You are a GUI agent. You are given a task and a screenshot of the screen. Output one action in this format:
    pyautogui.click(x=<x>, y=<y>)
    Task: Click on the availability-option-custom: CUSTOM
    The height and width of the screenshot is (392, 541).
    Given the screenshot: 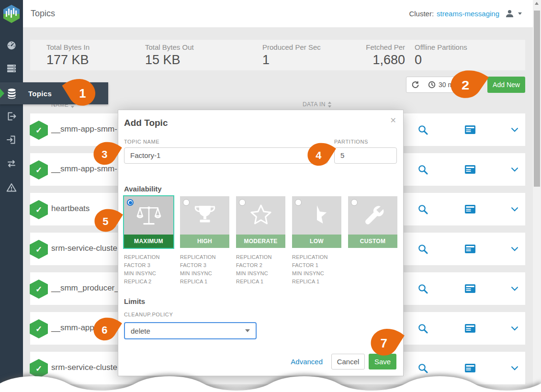 What is the action you would take?
    pyautogui.click(x=372, y=222)
    